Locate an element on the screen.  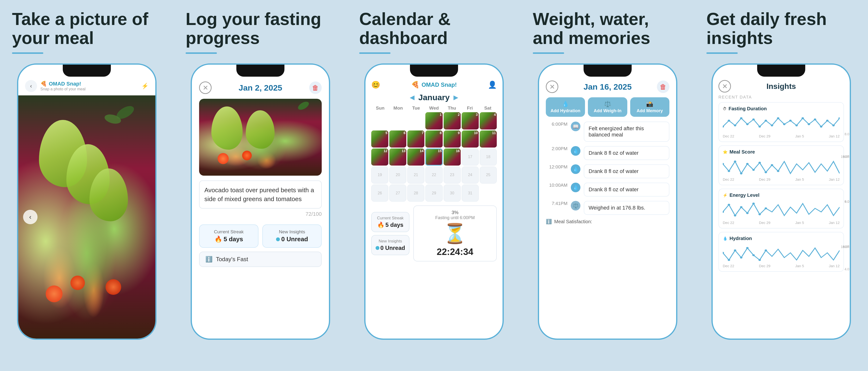
cal-day-28: 28 is located at coordinates (416, 193).